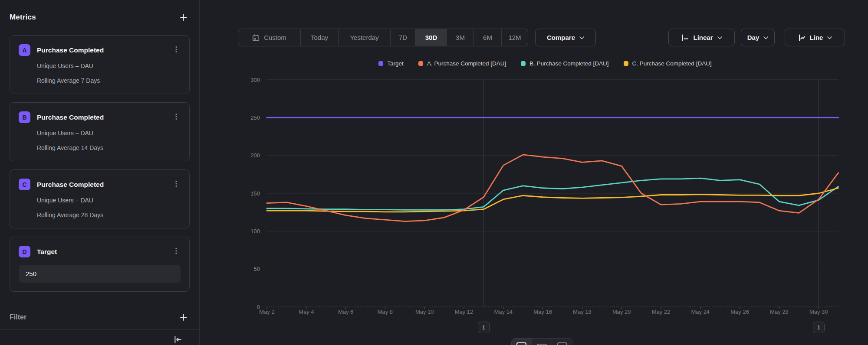 The width and height of the screenshot is (868, 345). I want to click on sidebar-footer-divider, so click(100, 329).